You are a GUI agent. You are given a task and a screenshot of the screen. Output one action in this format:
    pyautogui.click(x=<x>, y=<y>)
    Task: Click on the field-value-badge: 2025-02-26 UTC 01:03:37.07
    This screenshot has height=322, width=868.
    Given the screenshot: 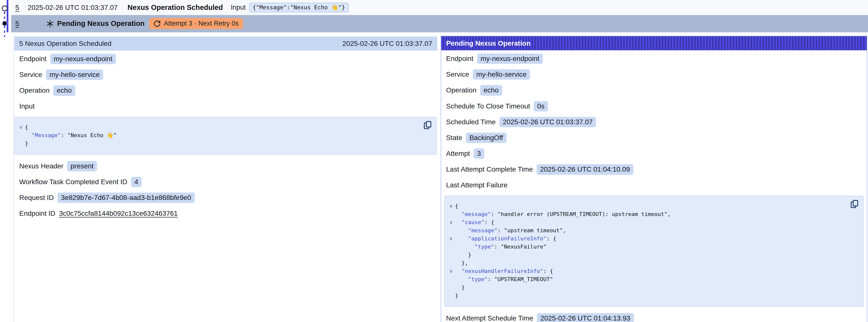 What is the action you would take?
    pyautogui.click(x=548, y=122)
    